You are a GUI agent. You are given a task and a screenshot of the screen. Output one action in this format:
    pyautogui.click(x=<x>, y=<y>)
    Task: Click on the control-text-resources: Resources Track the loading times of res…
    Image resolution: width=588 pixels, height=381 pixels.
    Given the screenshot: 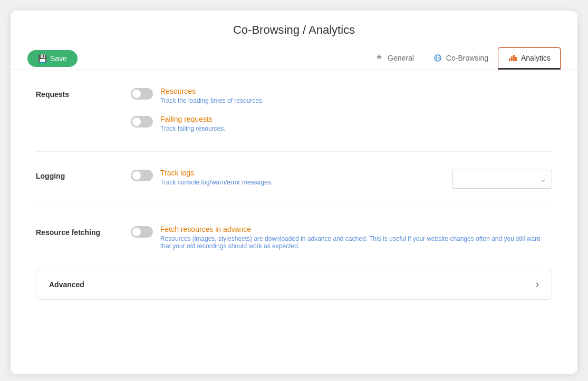 What is the action you would take?
    pyautogui.click(x=356, y=96)
    